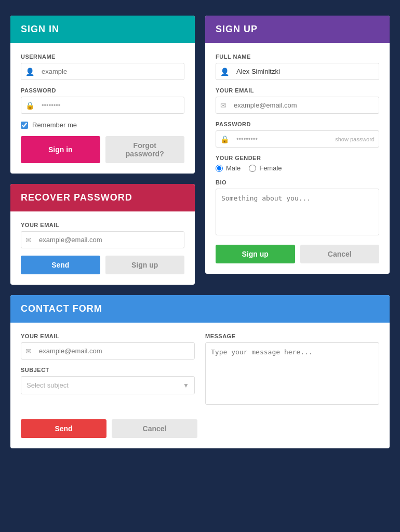 Image resolution: width=400 pixels, height=532 pixels. Describe the element at coordinates (30, 105) in the screenshot. I see `lock-icon: 🔒` at that location.